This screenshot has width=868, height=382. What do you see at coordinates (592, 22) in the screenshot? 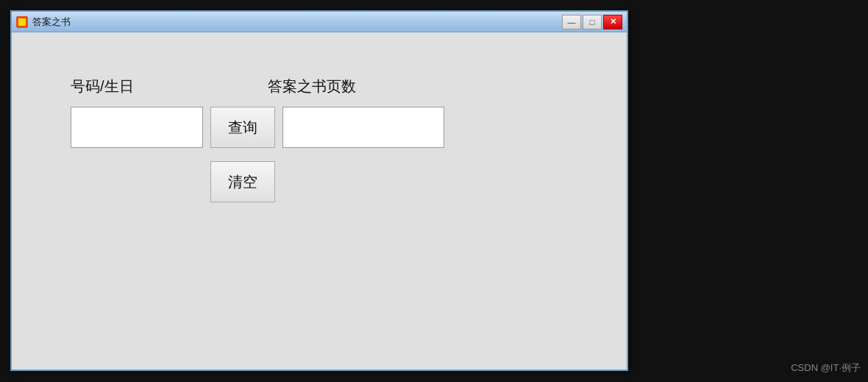
I see `maximize-button: □` at bounding box center [592, 22].